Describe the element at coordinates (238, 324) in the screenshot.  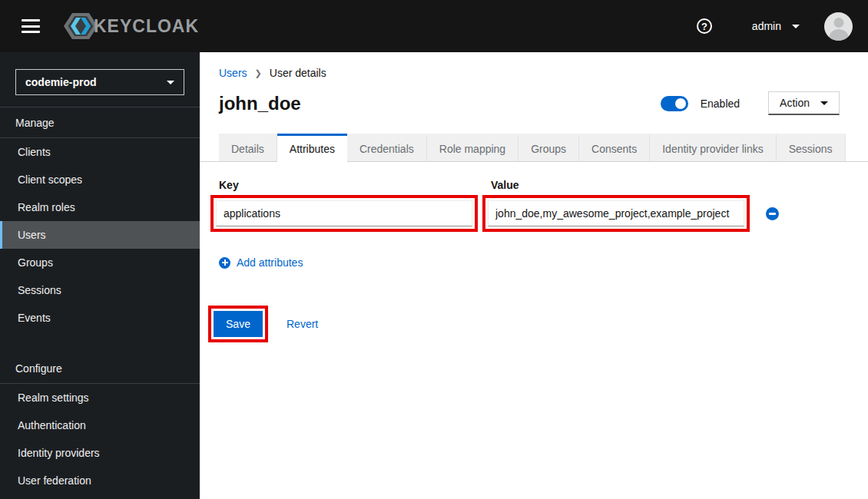
I see `save-button: Save` at that location.